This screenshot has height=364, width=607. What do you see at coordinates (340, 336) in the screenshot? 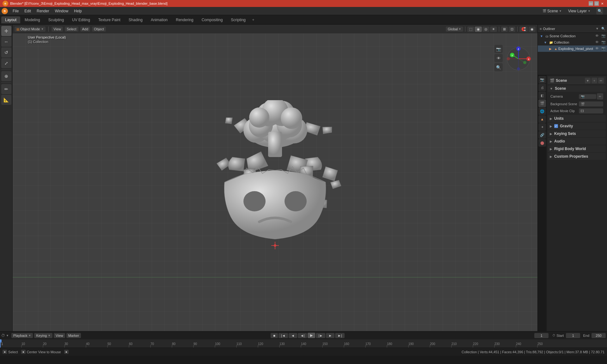
I see `jump-end-button: ►|` at bounding box center [340, 336].